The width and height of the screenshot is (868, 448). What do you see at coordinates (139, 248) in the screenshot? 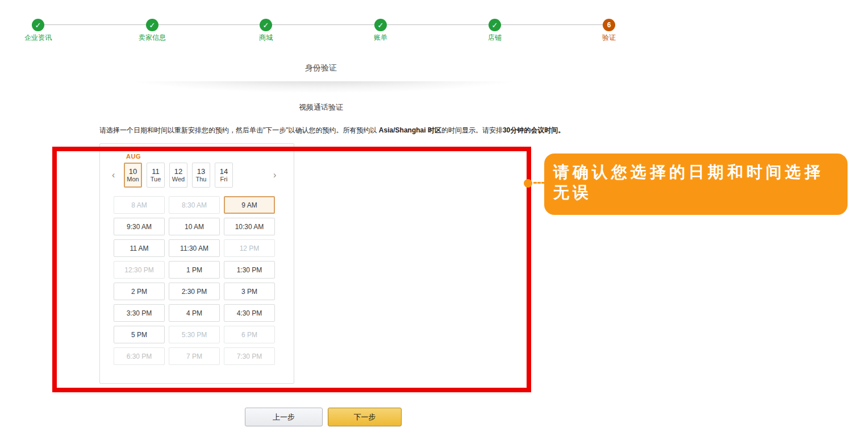
I see `time-slot-11-am: 11 AM` at bounding box center [139, 248].